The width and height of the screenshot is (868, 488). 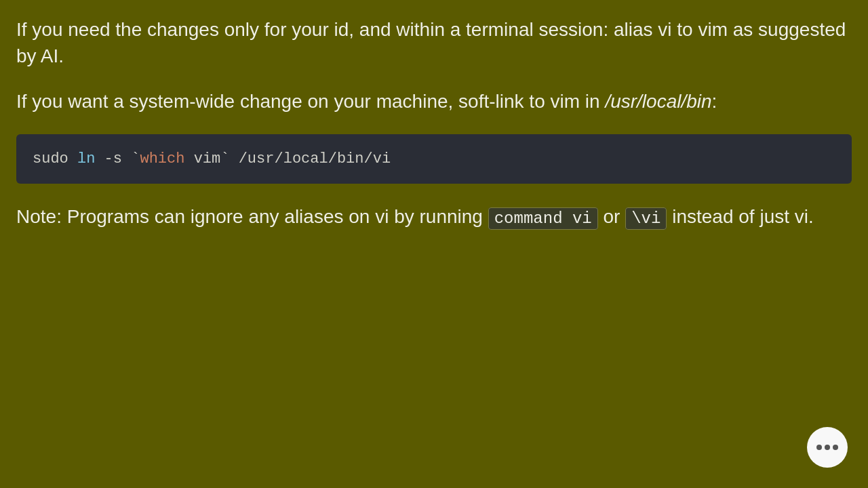 What do you see at coordinates (202, 159) in the screenshot?
I see `code-space: vim` at bounding box center [202, 159].